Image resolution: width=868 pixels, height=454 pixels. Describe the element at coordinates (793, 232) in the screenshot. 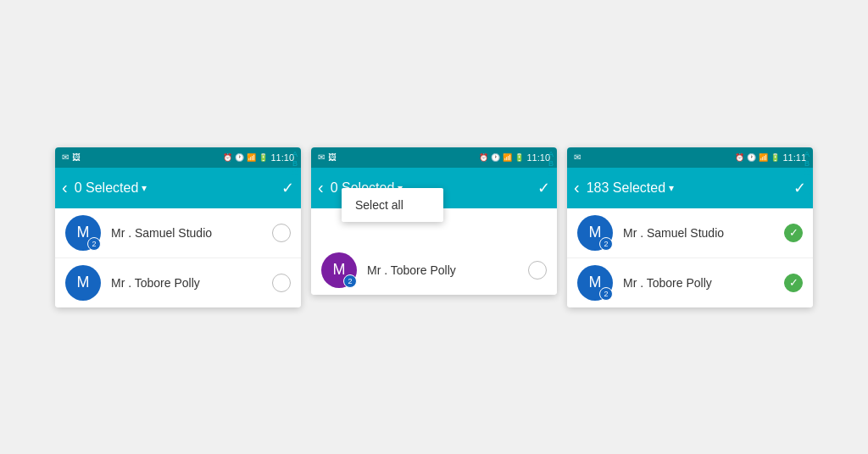

I see `checkmark-icon-3-0: ✓` at that location.